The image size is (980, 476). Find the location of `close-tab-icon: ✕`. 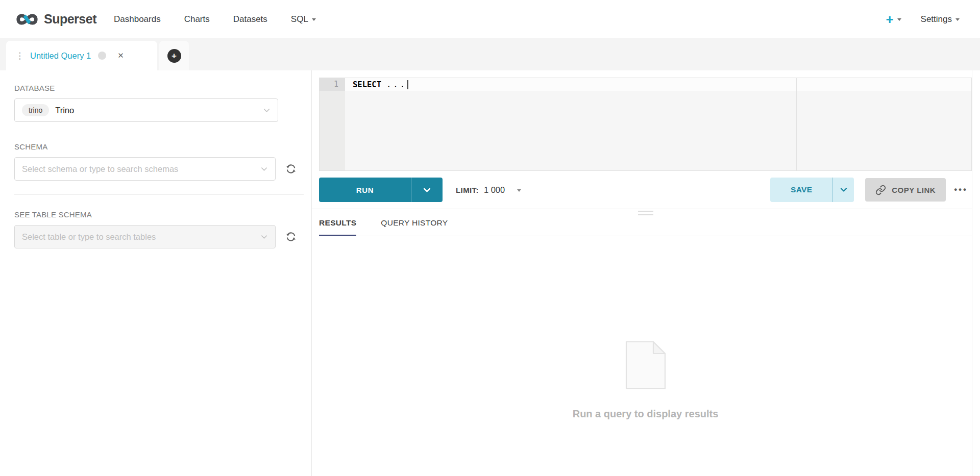

close-tab-icon: ✕ is located at coordinates (120, 56).